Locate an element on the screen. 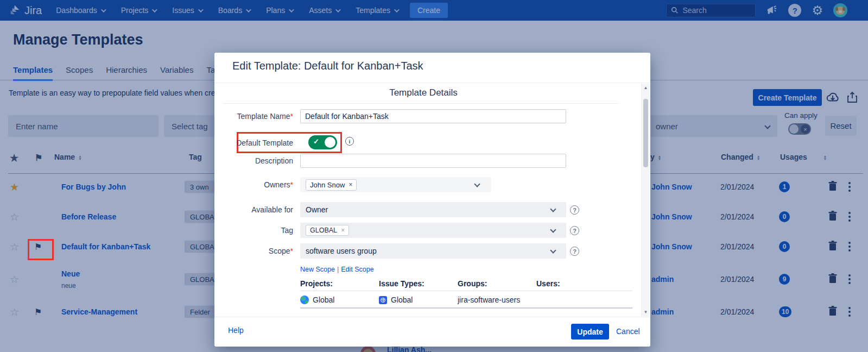 The image size is (868, 352). tab-templates: Templates is located at coordinates (33, 73).